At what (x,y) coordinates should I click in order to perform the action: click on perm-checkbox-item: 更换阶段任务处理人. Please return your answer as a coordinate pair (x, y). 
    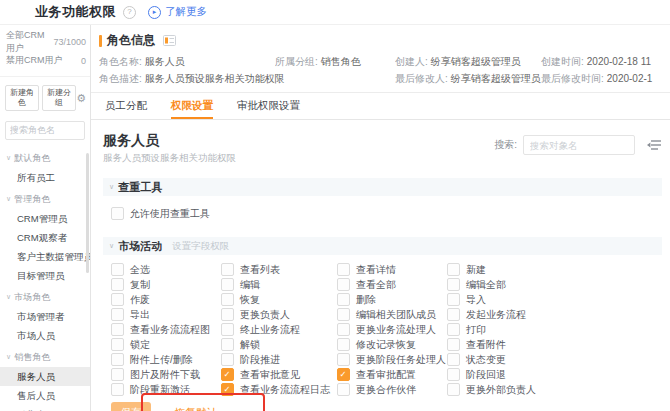
    Looking at the image, I should click on (392, 360).